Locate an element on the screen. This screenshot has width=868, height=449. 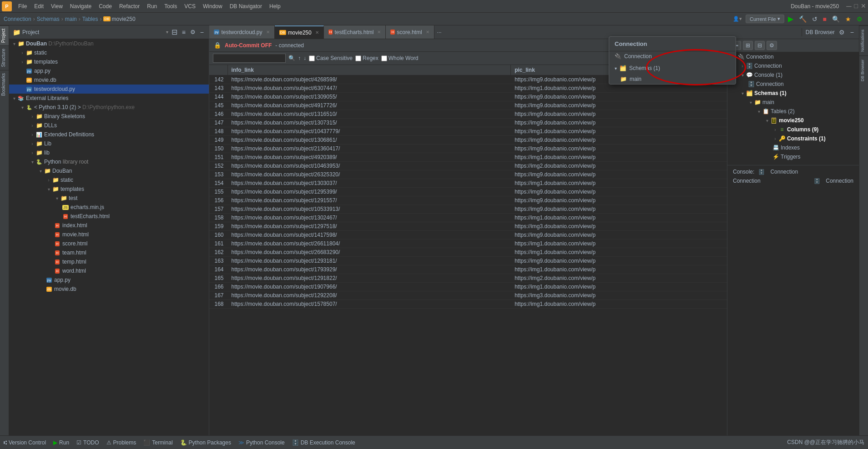
db-tree-main: ▾ 📁 main is located at coordinates (793, 102).